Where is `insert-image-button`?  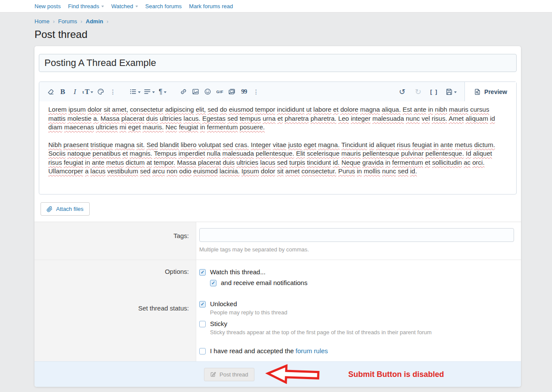 insert-image-button is located at coordinates (196, 92).